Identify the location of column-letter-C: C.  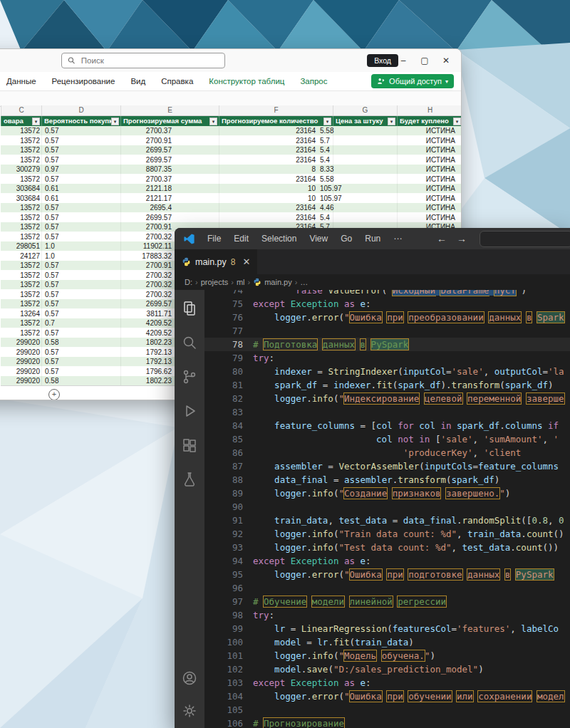
(21, 110).